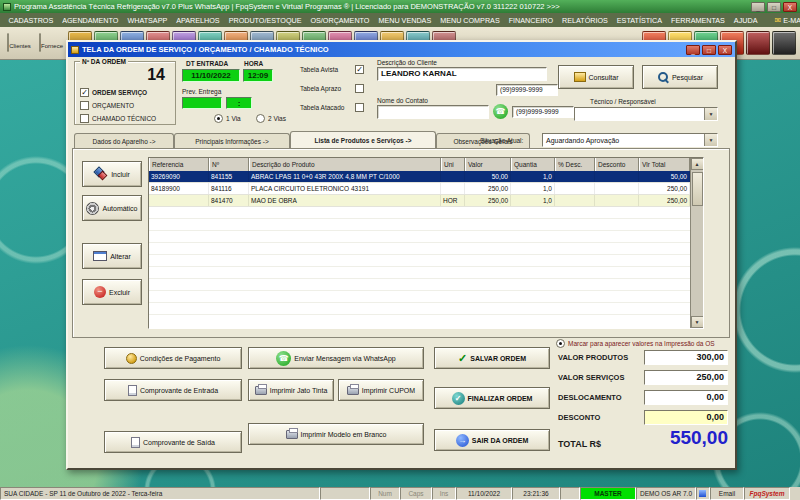 This screenshot has width=800, height=500. What do you see at coordinates (405, 20) in the screenshot?
I see `menu-item-menu-vendas: MENU VENDAS` at bounding box center [405, 20].